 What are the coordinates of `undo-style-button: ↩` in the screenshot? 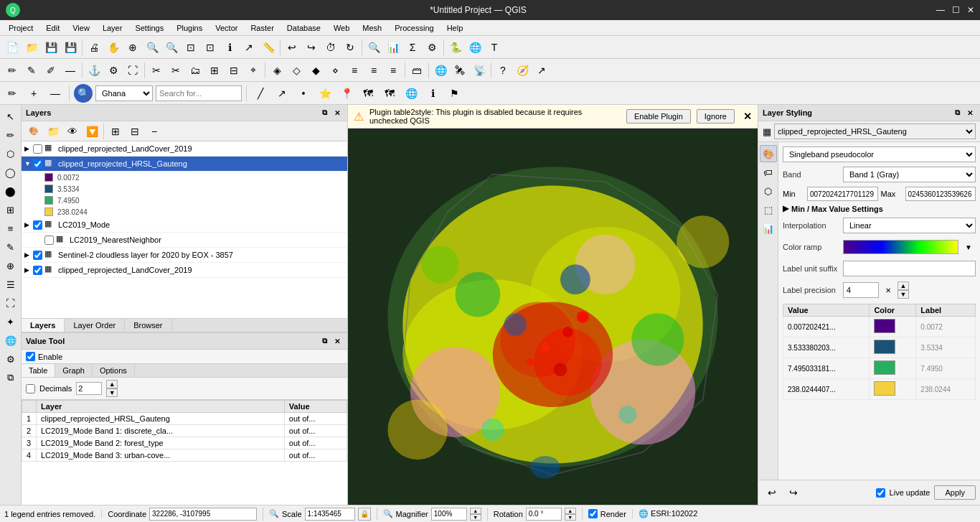 It's located at (772, 493).